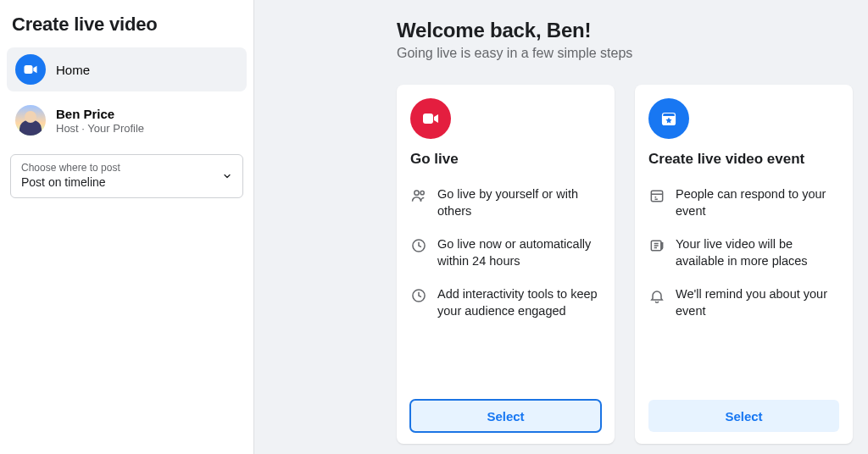 The height and width of the screenshot is (454, 868). Describe the element at coordinates (127, 26) in the screenshot. I see `sidebar-title: Create live video` at that location.